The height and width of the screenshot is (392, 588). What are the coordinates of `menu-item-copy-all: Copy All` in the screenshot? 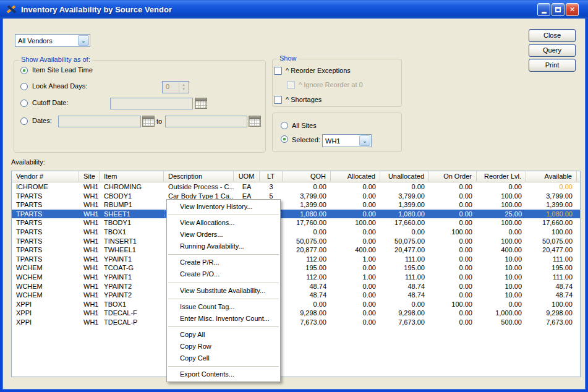 It's located at (224, 335).